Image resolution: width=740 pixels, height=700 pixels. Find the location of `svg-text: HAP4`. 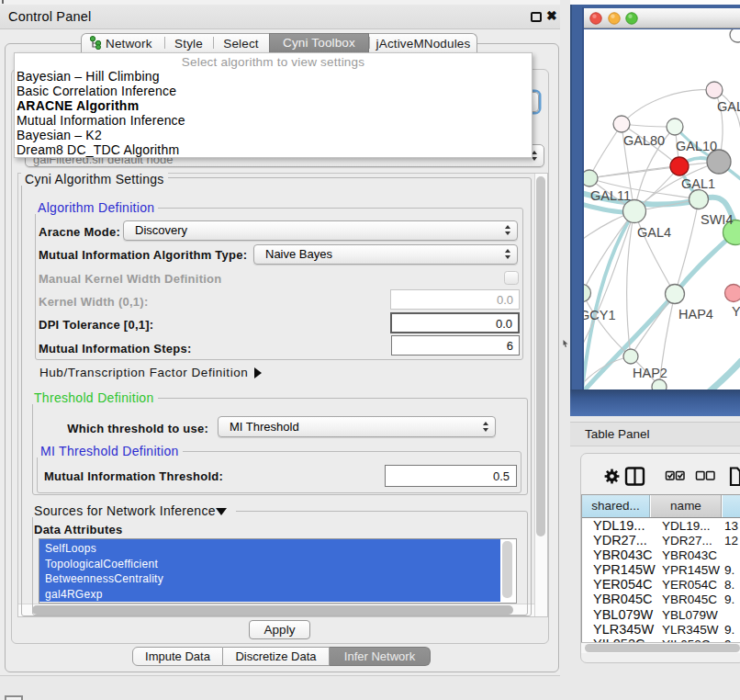

svg-text: HAP4 is located at coordinates (696, 314).